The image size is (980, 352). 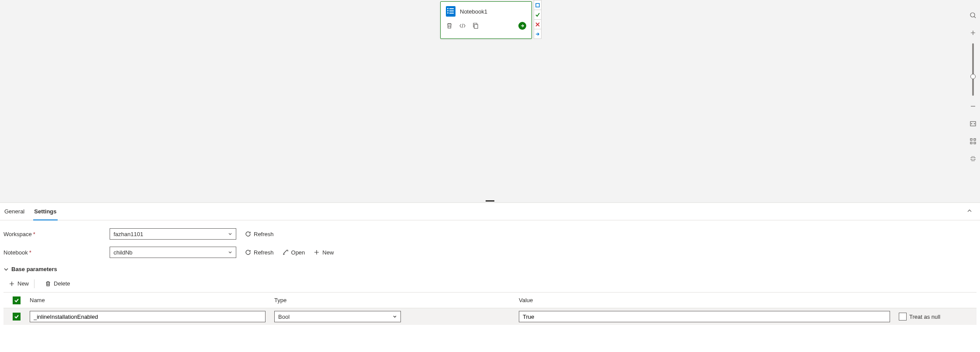 What do you see at coordinates (490, 212) in the screenshot?
I see `tab-bar: General Settings` at bounding box center [490, 212].